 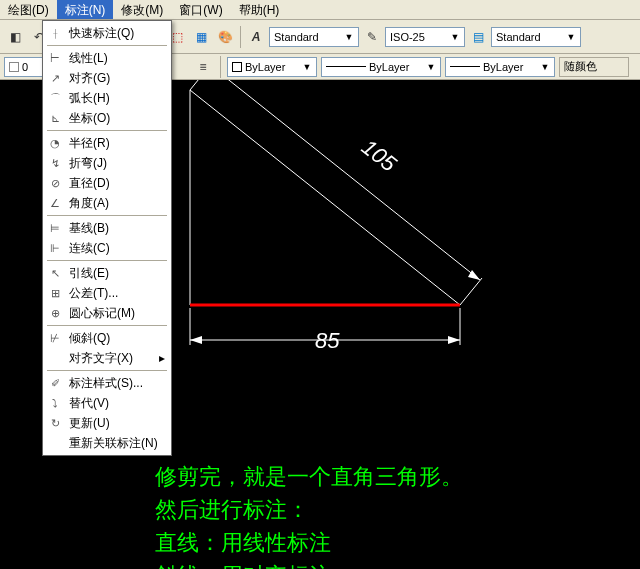 What do you see at coordinates (272, 67) in the screenshot?
I see `color-combo: ByLayer ▼` at bounding box center [272, 67].